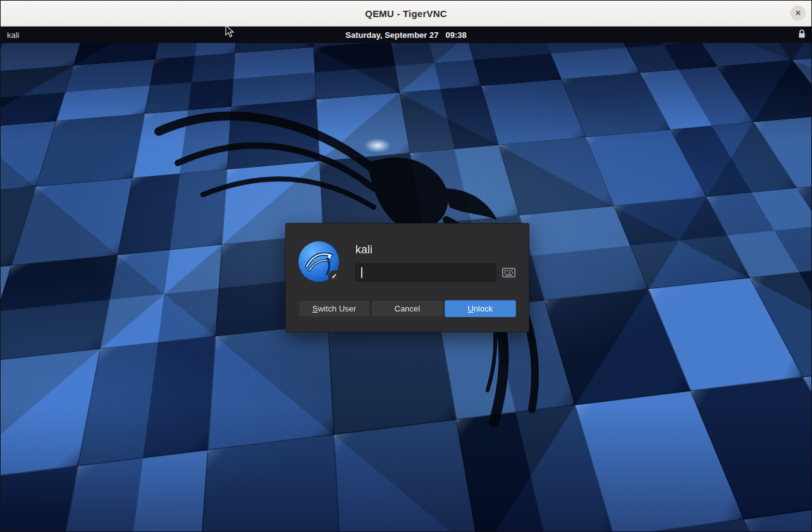 Image resolution: width=812 pixels, height=532 pixels. Describe the element at coordinates (406, 14) in the screenshot. I see `titlebar: QEMU - TigerVNC ×` at that location.